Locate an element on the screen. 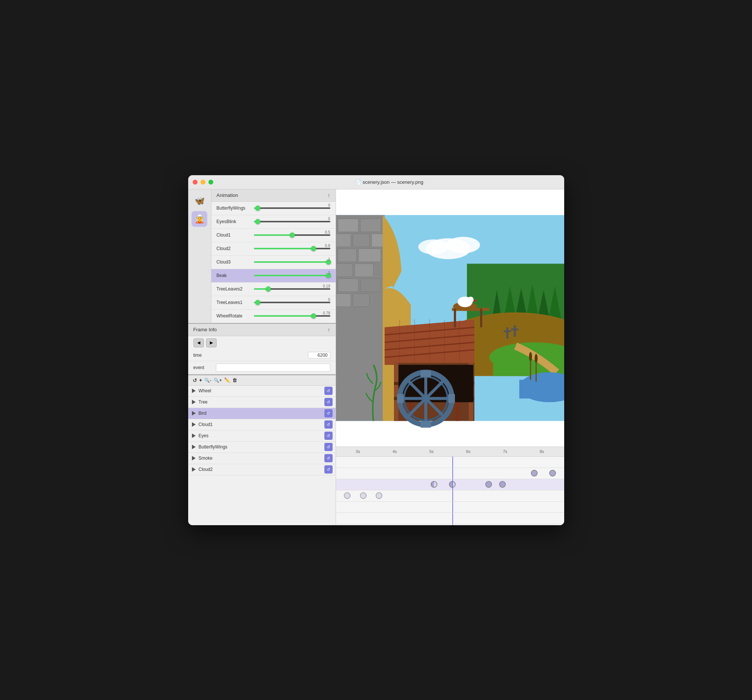 The height and width of the screenshot is (700, 752). layer-name: Eyes is located at coordinates (262, 436).